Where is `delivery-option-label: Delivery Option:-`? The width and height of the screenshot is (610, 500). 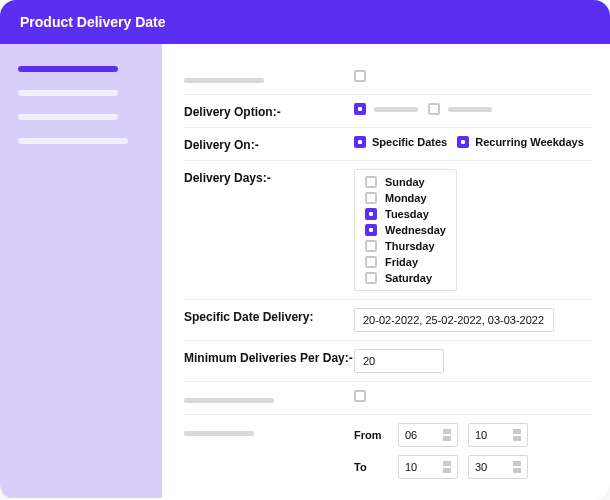
delivery-option-label: Delivery Option:- is located at coordinates (269, 111).